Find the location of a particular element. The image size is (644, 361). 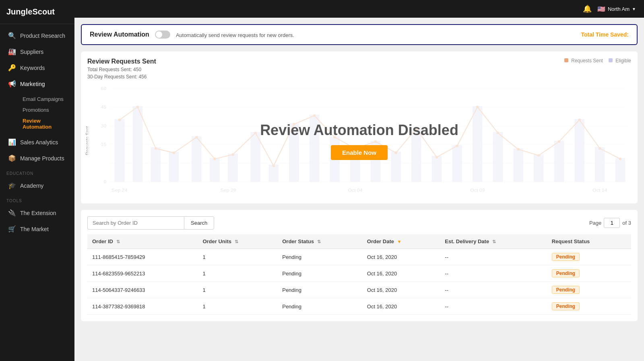

table-row: 114-5064337-9246633 1 Pending Oct 16, 20… is located at coordinates (359, 290).